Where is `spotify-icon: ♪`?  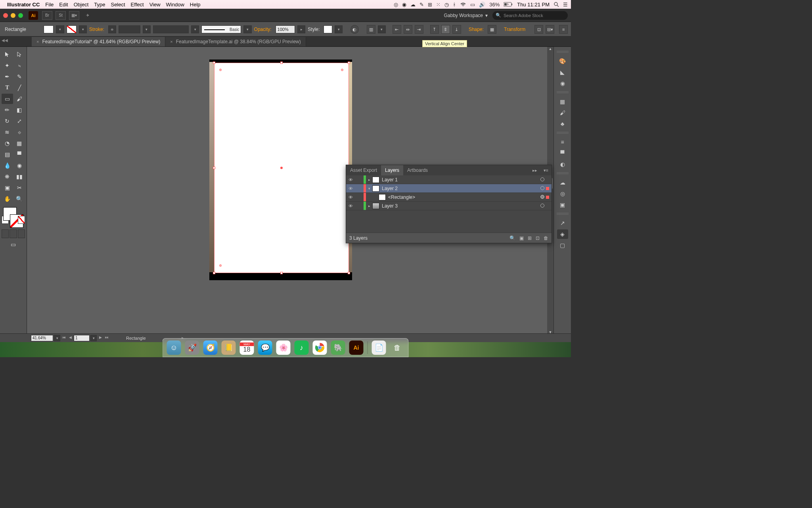 spotify-icon: ♪ is located at coordinates (302, 348).